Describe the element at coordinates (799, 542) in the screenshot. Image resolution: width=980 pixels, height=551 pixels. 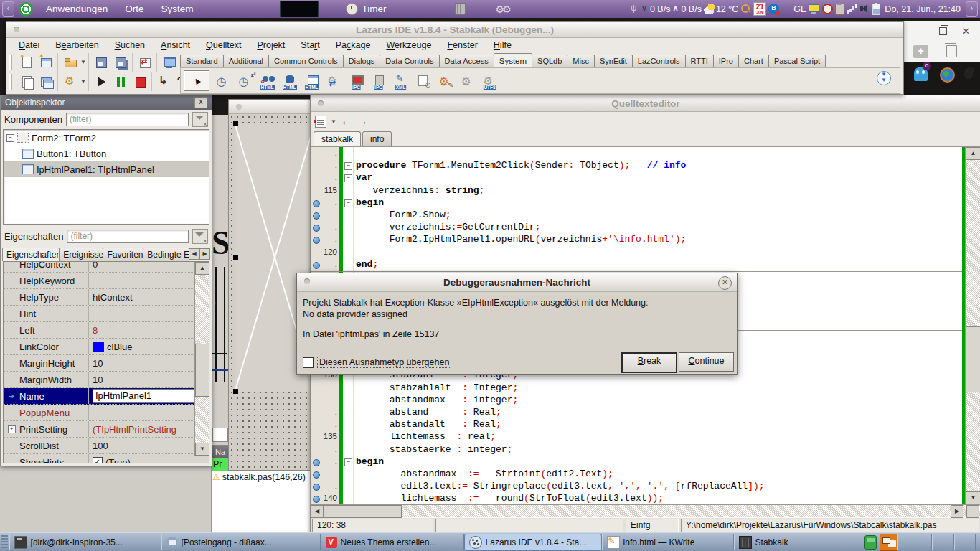
I see `task-stabkalk: Stabkalk` at that location.